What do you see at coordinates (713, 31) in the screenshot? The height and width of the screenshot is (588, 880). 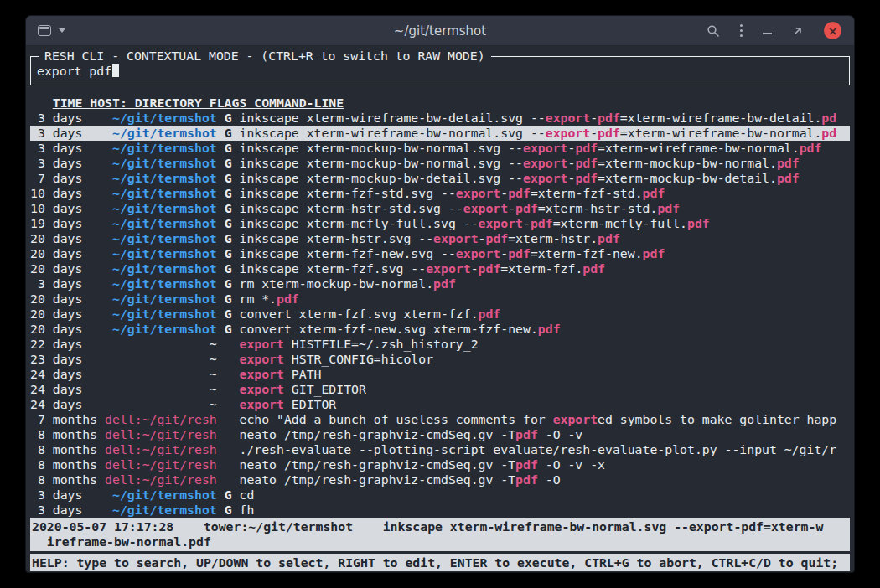 I see `search-button` at bounding box center [713, 31].